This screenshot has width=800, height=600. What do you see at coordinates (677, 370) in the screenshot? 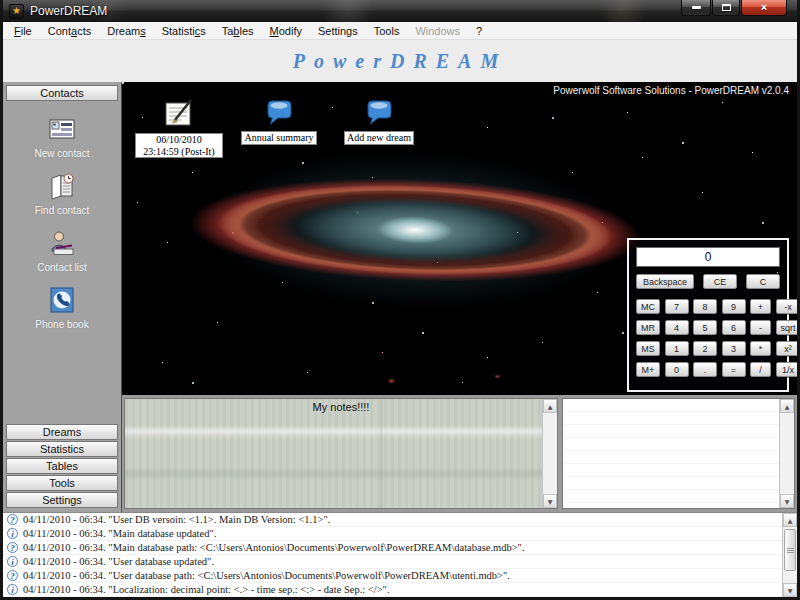
I see `calc-btn-0: 0` at bounding box center [677, 370].